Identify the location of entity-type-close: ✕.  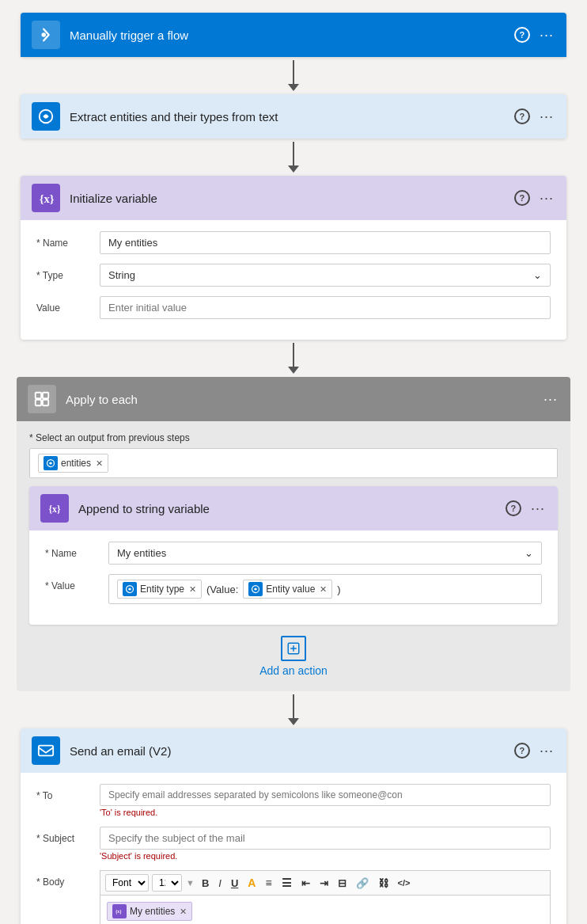
(193, 589).